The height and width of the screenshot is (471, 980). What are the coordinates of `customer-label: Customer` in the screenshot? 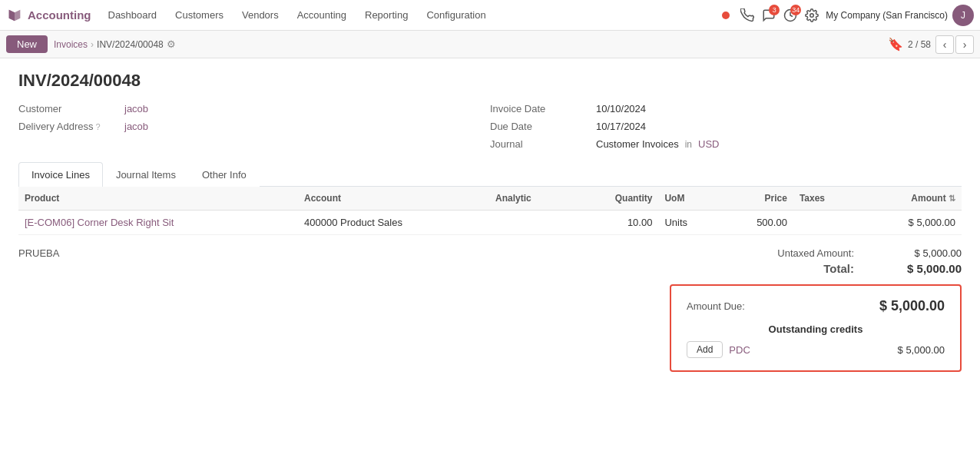 It's located at (68, 109).